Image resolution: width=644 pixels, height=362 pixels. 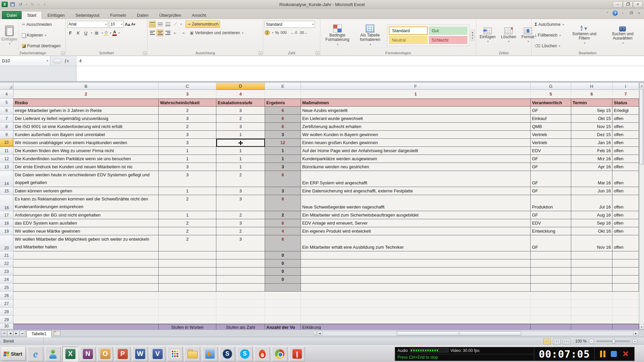 I want to click on owner-cell-20: GF, so click(x=551, y=243).